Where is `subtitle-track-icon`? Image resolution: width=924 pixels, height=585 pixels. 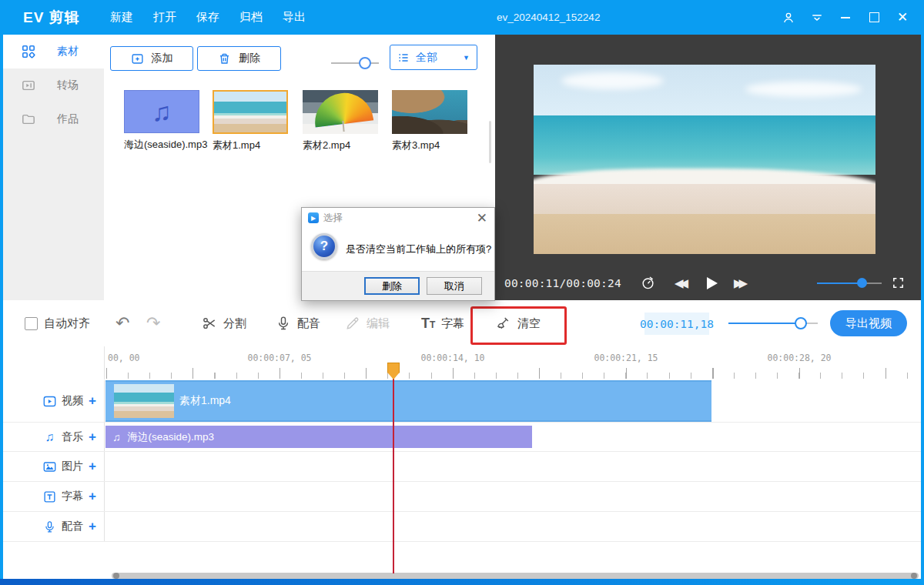 subtitle-track-icon is located at coordinates (49, 497).